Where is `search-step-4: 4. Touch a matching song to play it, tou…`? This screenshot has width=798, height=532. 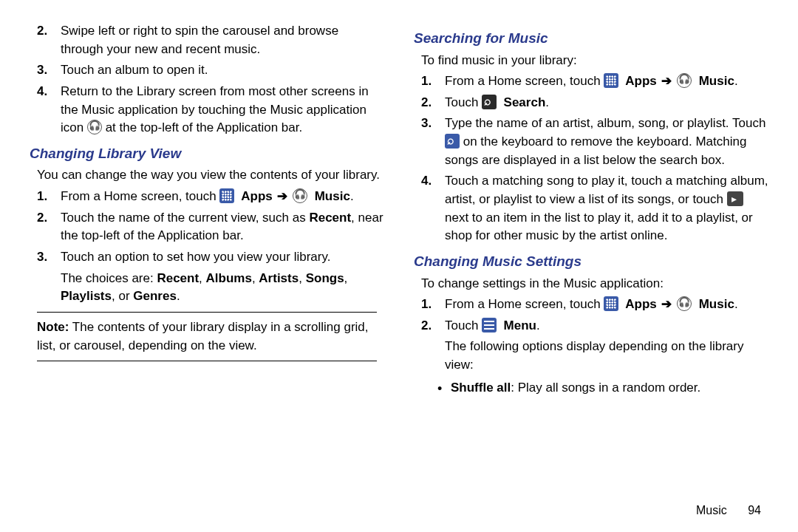
search-step-4: 4. Touch a matching song to play it, tou… is located at coordinates (595, 208).